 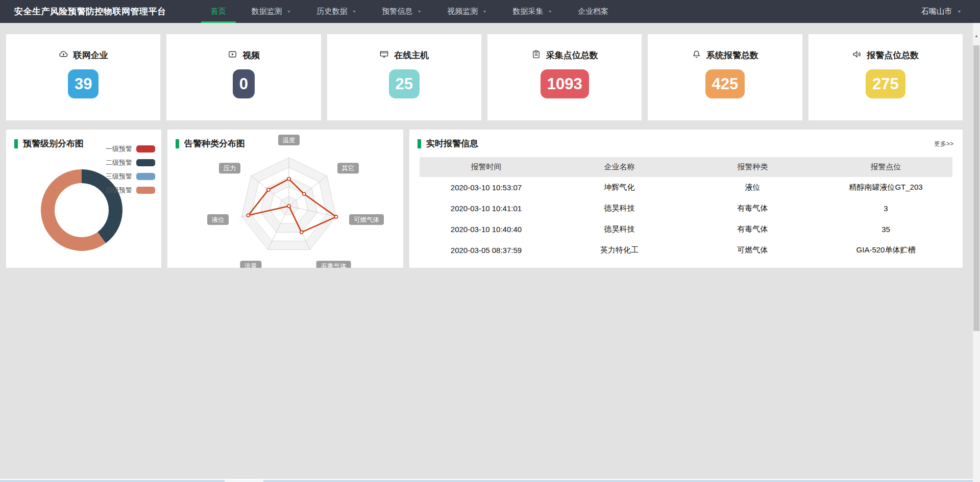 What do you see at coordinates (384, 55) in the screenshot?
I see `monitor-icon` at bounding box center [384, 55].